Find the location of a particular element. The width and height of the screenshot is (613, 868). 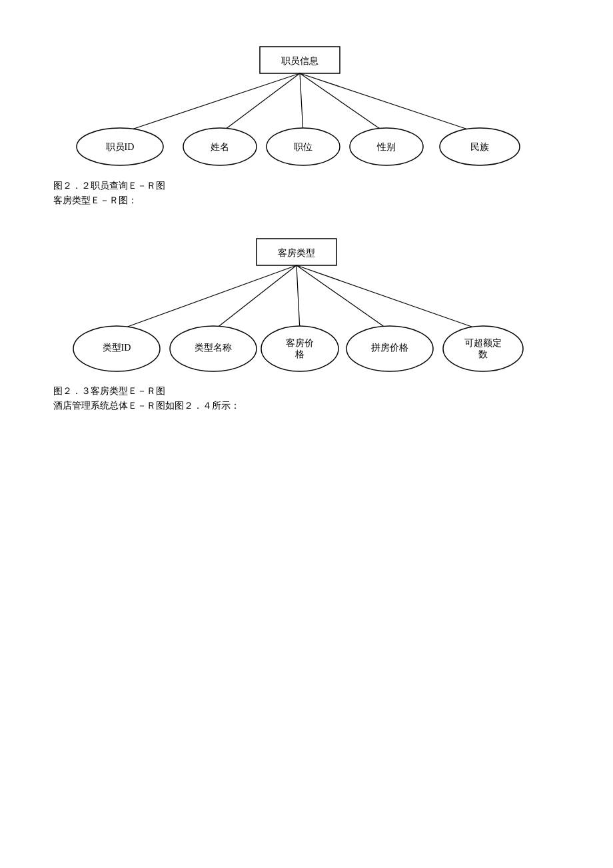

node-pinfangjiage: 拼房价格 is located at coordinates (390, 348).